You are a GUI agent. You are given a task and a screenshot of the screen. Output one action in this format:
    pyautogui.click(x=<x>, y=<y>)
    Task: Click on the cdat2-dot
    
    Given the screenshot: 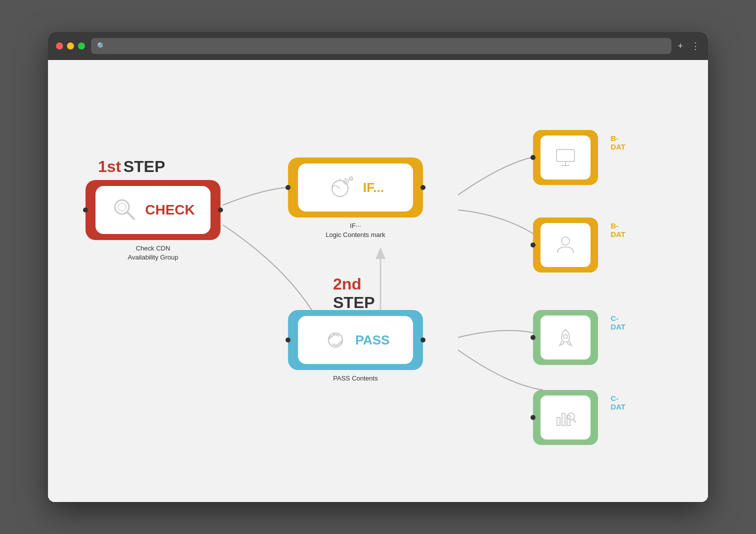 What is the action you would take?
    pyautogui.click(x=533, y=418)
    